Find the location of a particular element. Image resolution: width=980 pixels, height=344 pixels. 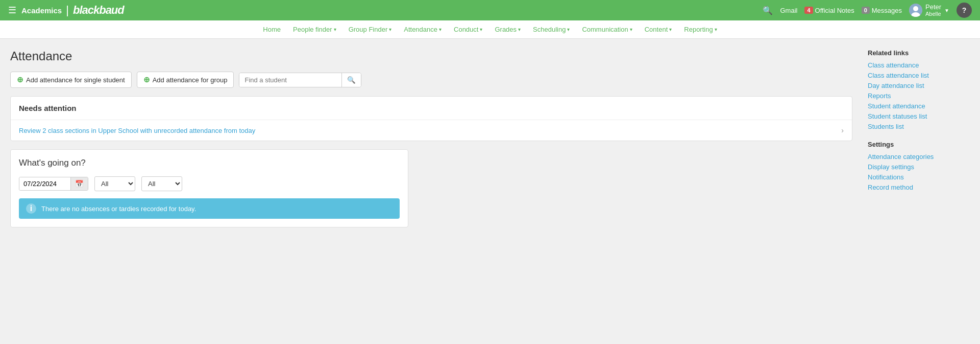

settings-link-attendance-categories: Attendance categories is located at coordinates (900, 156).